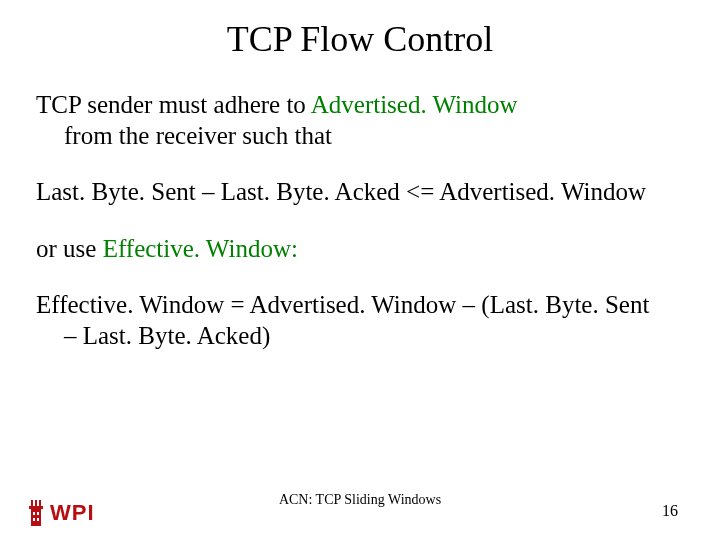  Describe the element at coordinates (360, 30) in the screenshot. I see `slide-title: TCP Flow Control` at that location.